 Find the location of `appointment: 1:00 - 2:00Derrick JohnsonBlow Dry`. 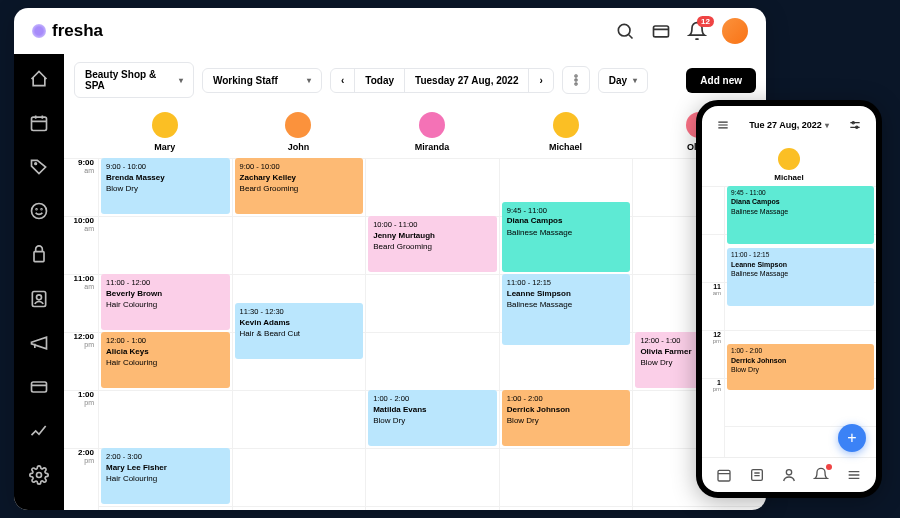

appointment: 1:00 - 2:00Derrick JohnsonBlow Dry is located at coordinates (566, 418).